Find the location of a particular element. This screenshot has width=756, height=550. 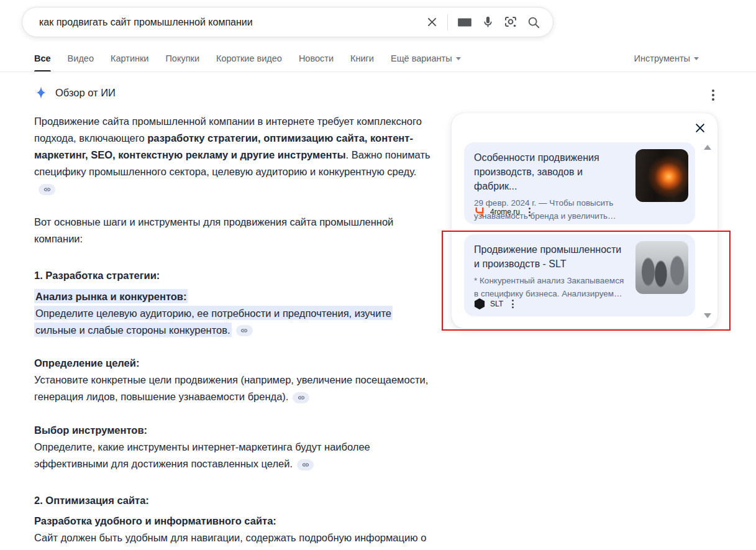

source-card-thumbnail-workers is located at coordinates (662, 267).